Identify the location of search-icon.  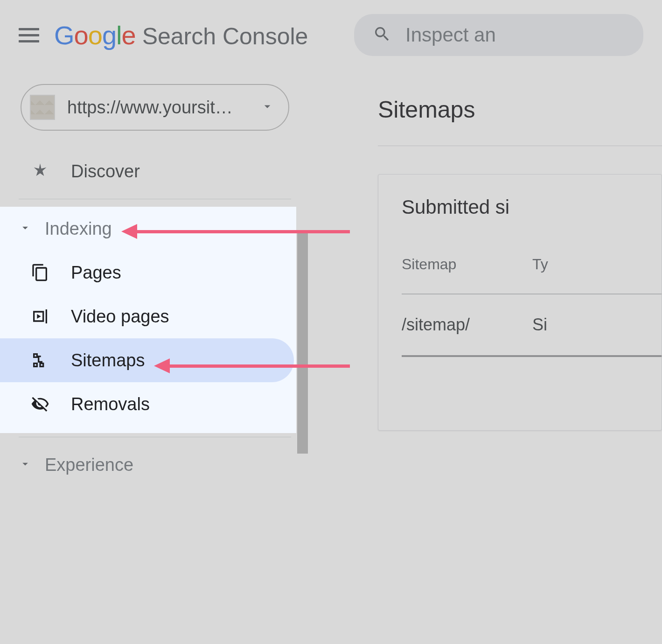
(382, 35).